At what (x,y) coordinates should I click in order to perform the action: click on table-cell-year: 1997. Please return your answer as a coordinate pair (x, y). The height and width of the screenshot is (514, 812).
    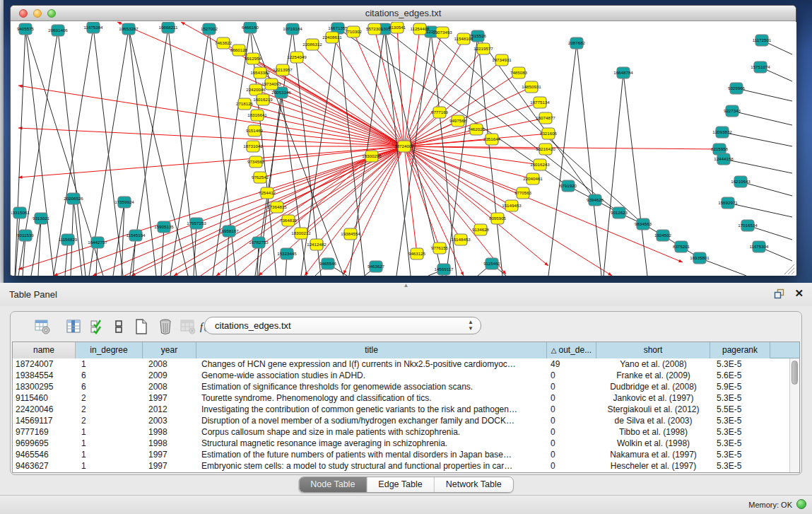
    Looking at the image, I should click on (170, 455).